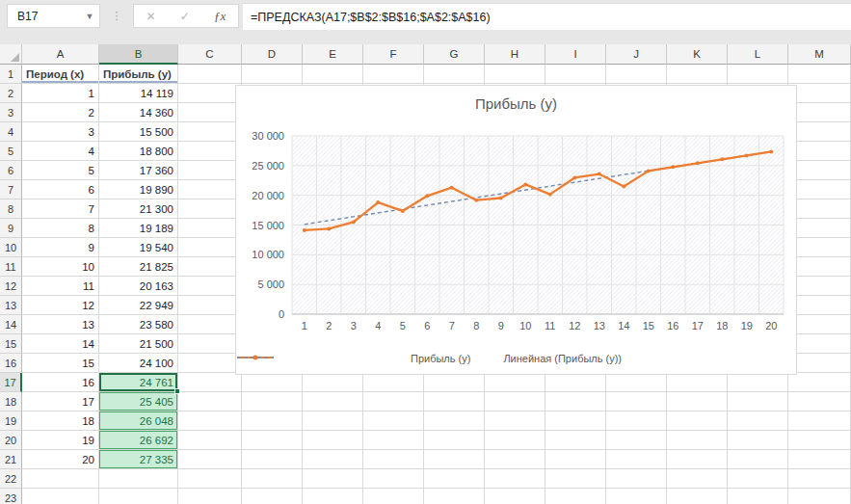 The width and height of the screenshot is (851, 504). What do you see at coordinates (61, 440) in the screenshot?
I see `cell-A20: 19` at bounding box center [61, 440].